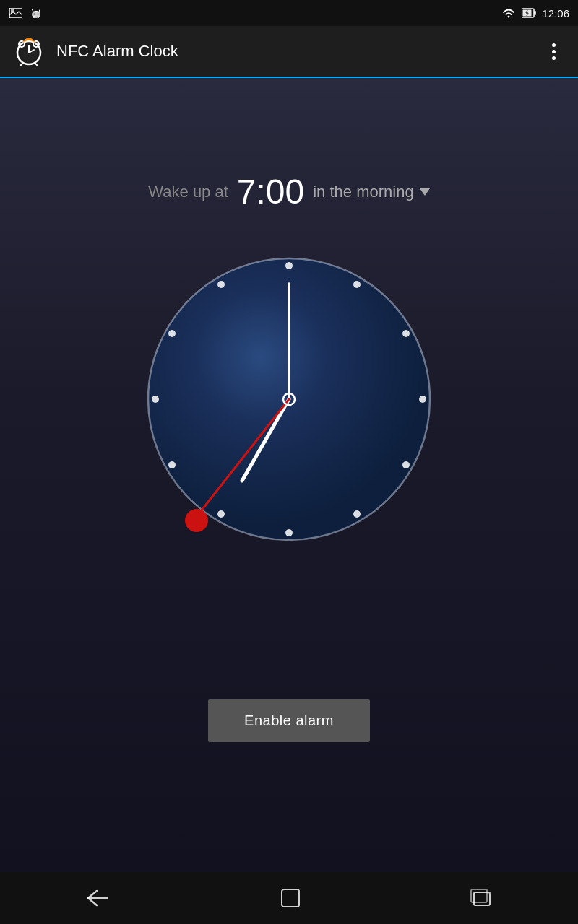  What do you see at coordinates (270, 192) in the screenshot?
I see `alarm-time: 7:00` at bounding box center [270, 192].